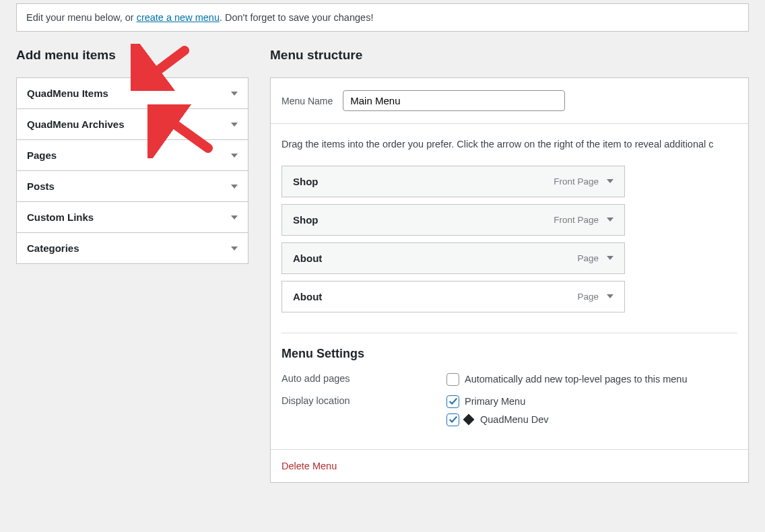  Describe the element at coordinates (67, 93) in the screenshot. I see `accordion-label: QuadMenu Items` at that location.